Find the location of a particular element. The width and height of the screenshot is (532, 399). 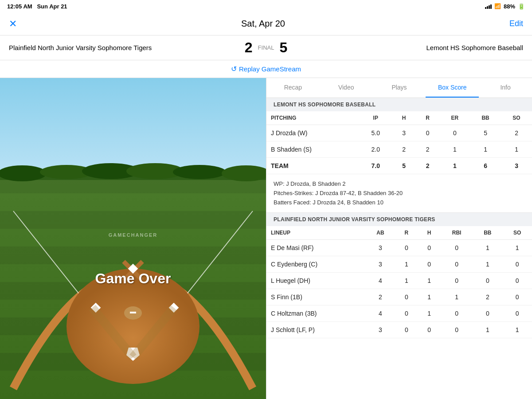

col-bb: BB is located at coordinates (485, 118).